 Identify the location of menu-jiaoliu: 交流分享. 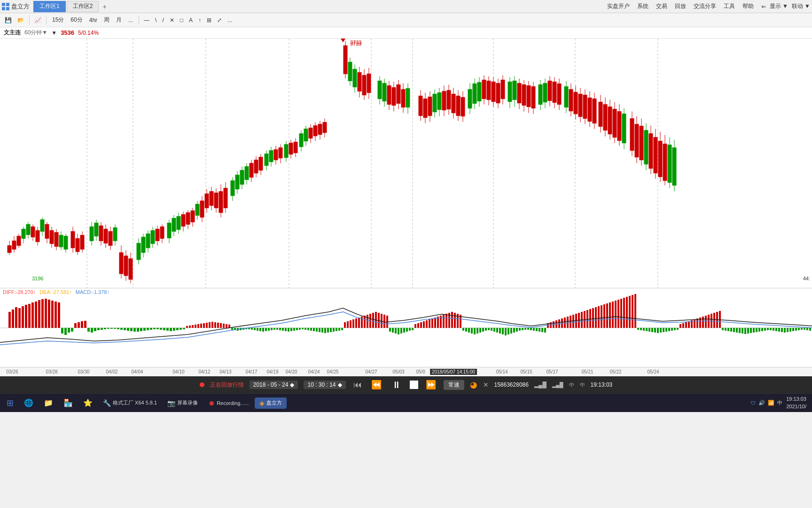
(705, 7).